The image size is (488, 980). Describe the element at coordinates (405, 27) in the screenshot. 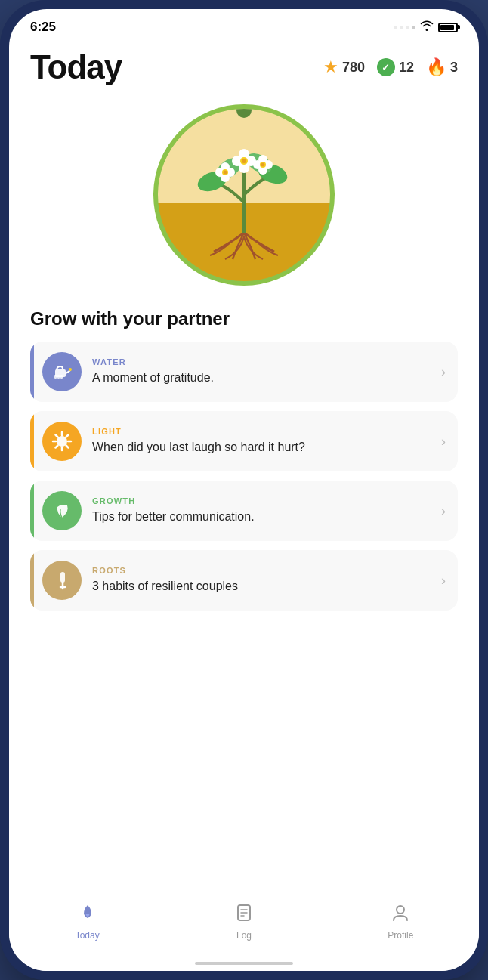

I see `signal-icon` at that location.